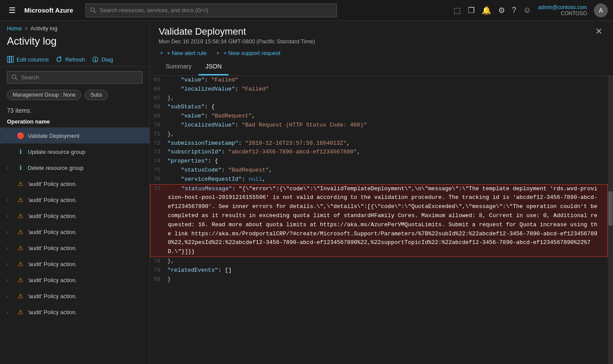  I want to click on json-line: 65 "value": "Failed", so click(379, 81).